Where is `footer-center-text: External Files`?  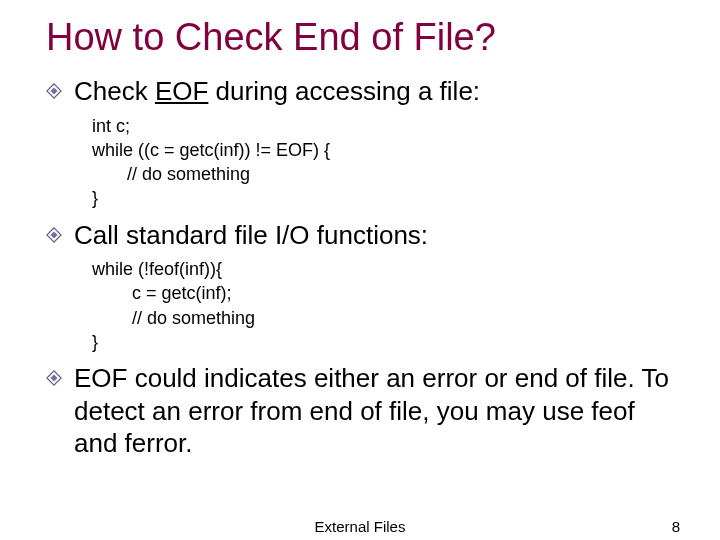
footer-center-text: External Files is located at coordinates (360, 526).